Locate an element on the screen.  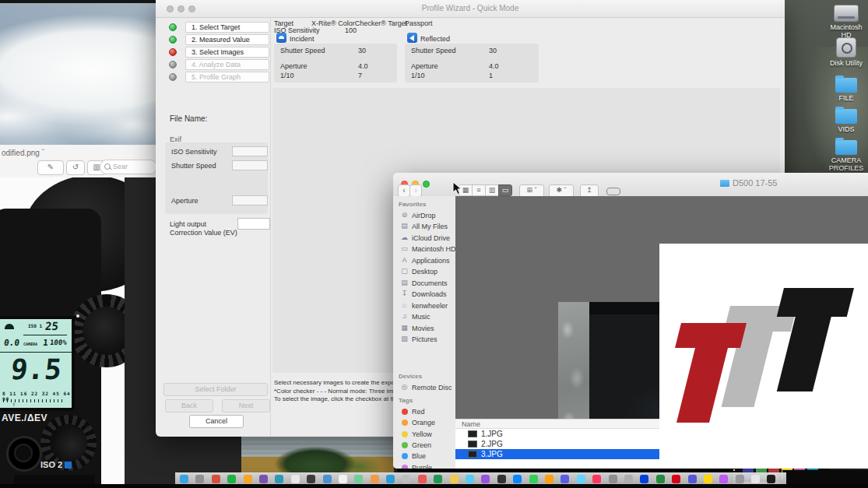
sidebar-item-remote-disc: ◎Remote Disc is located at coordinates (424, 388).